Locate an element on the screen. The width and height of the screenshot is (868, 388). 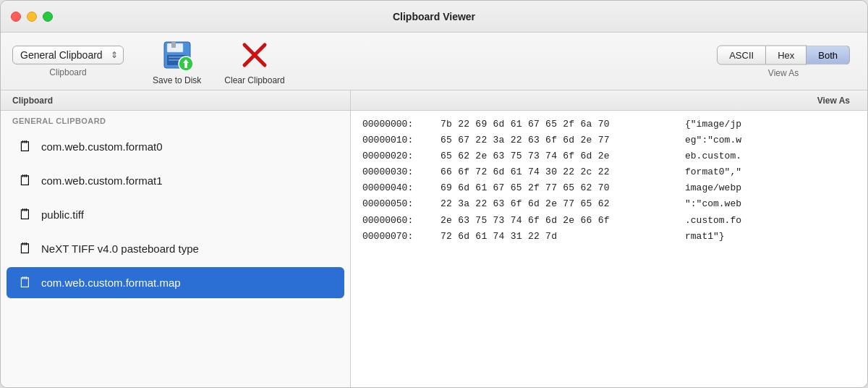
hex-ascii: eb.custom. is located at coordinates (713, 156).